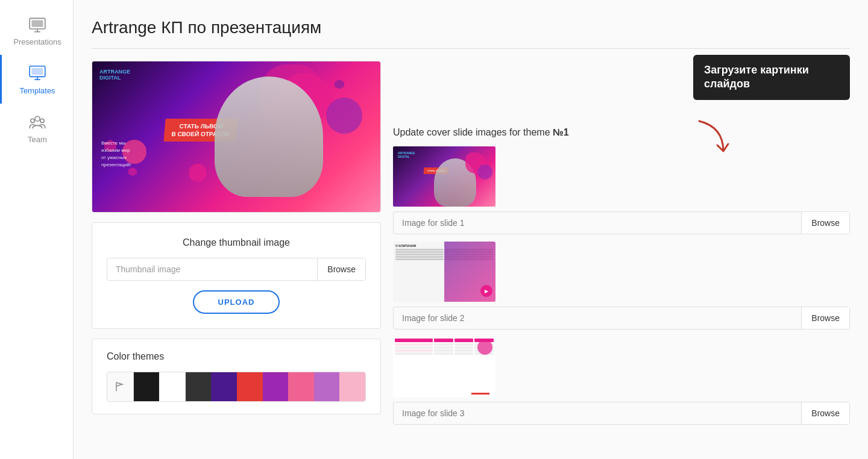  I want to click on cover-theme-number: №1, so click(561, 133).